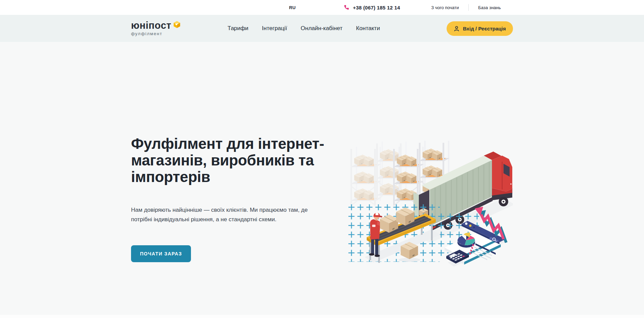 The image size is (644, 318). I want to click on page-title: Фулфілмент для інтернет- магазинів, виро…, so click(239, 160).